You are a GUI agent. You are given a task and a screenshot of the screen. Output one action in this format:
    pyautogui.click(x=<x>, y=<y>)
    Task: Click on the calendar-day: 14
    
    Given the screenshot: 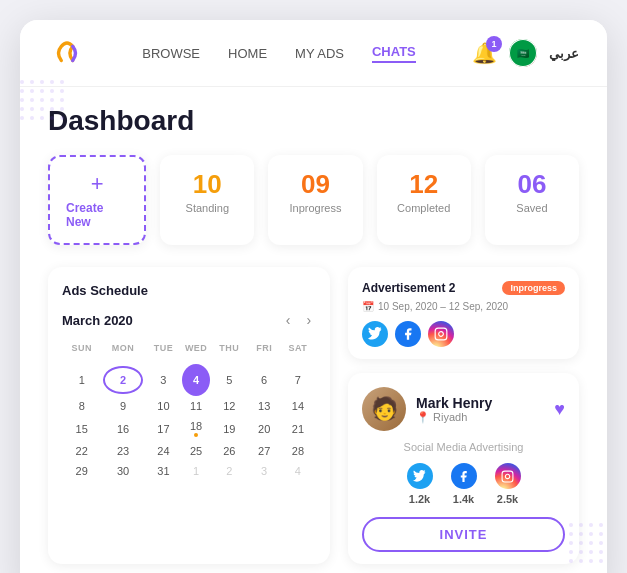 What is the action you would take?
    pyautogui.click(x=298, y=406)
    